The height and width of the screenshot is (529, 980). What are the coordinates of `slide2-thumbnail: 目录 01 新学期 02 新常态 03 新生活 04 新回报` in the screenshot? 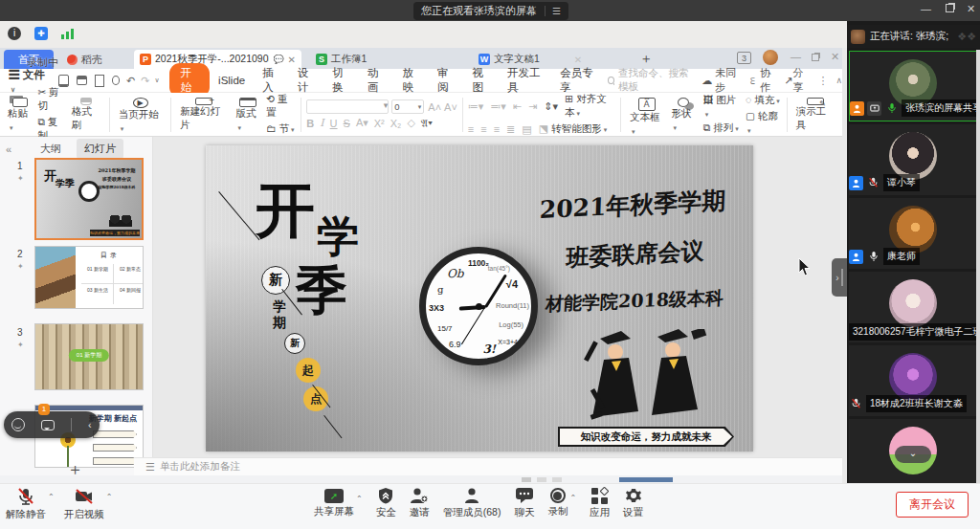 It's located at (89, 277).